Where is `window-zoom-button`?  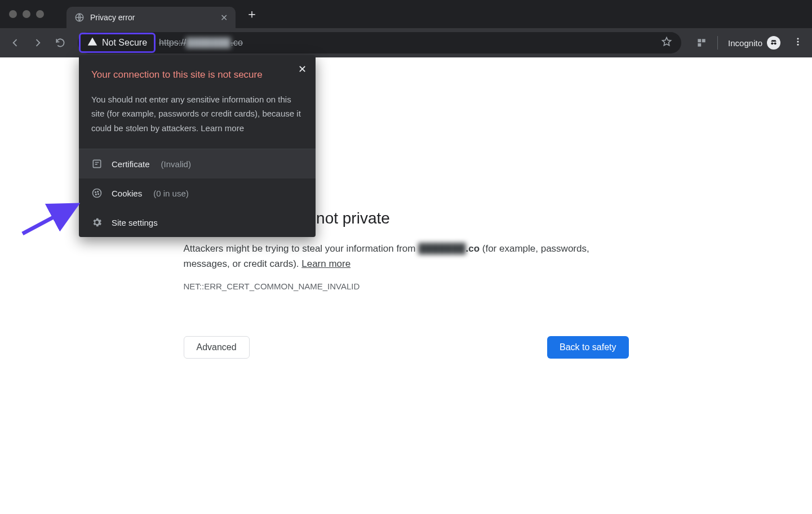 window-zoom-button is located at coordinates (40, 14).